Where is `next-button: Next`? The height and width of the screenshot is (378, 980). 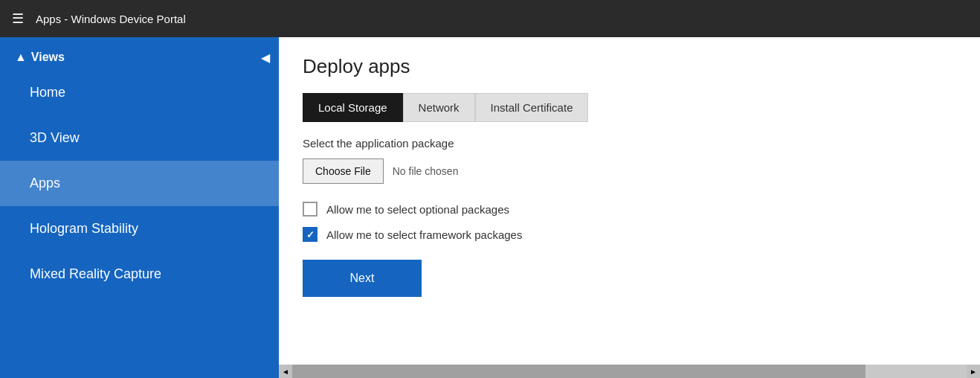 next-button: Next is located at coordinates (362, 278).